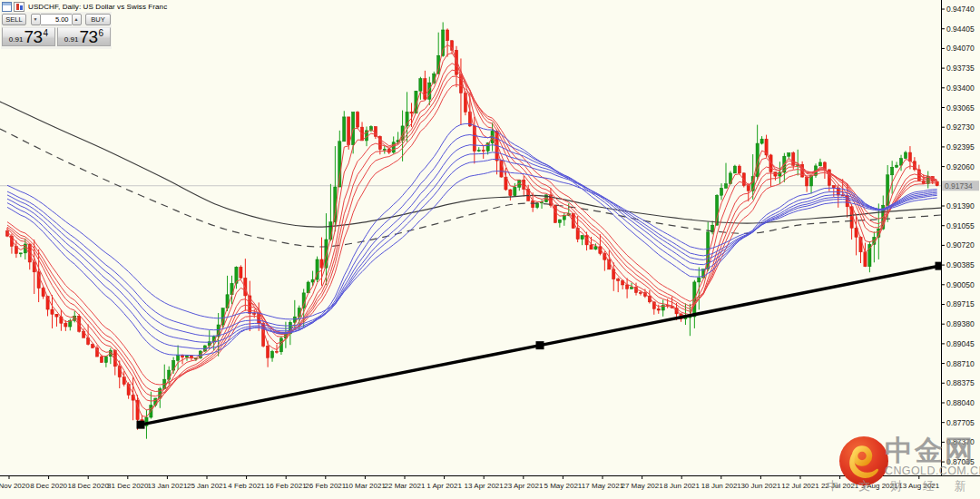 This screenshot has height=499, width=980. I want to click on symbol-title: USDCHF, Daily: US Dollar vs Swiss Franc, so click(98, 7).